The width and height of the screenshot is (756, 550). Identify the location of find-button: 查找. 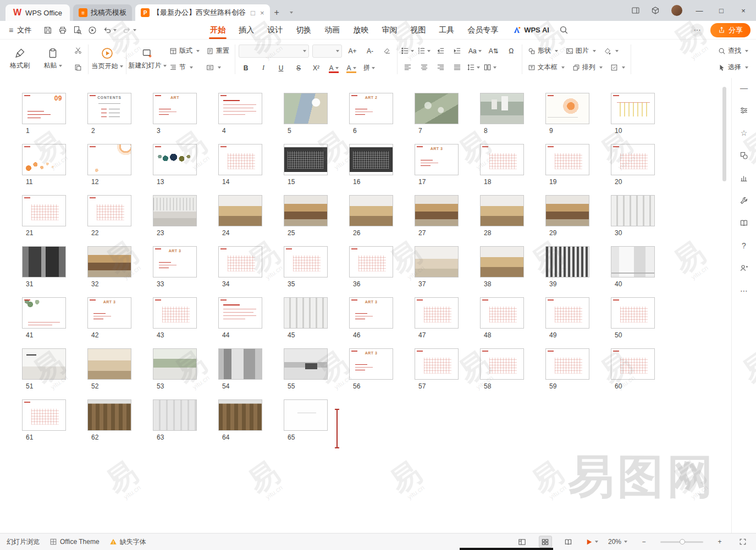
(733, 51).